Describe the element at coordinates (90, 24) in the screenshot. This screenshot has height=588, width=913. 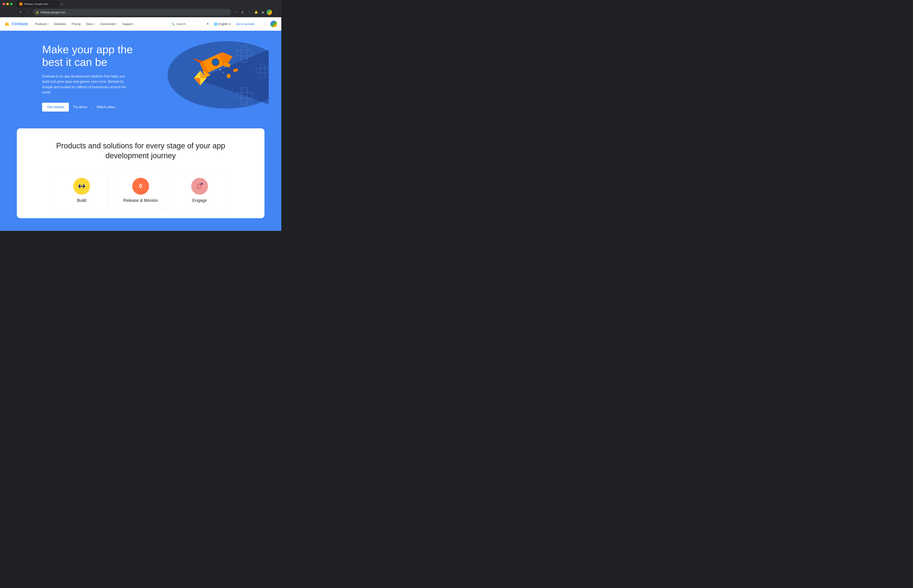
I see `nav-item-docs: Docs ▾` at that location.